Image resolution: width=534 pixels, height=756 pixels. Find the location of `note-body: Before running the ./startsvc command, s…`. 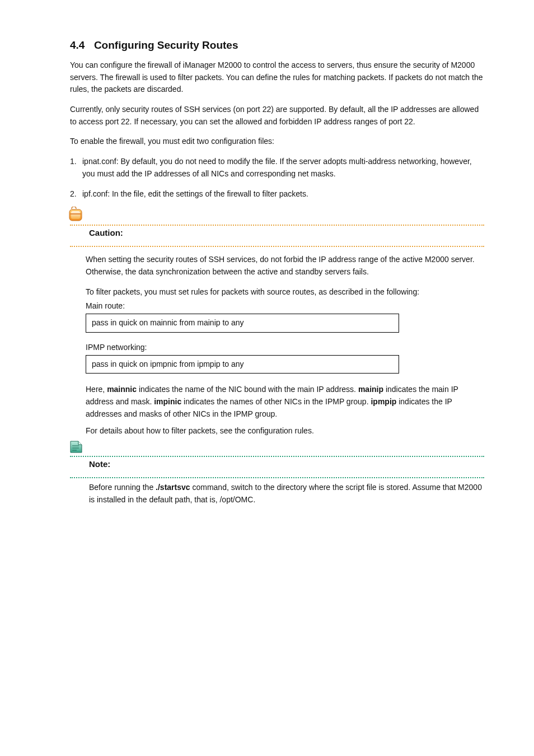

note-body: Before running the ./startsvc command, s… is located at coordinates (277, 492).